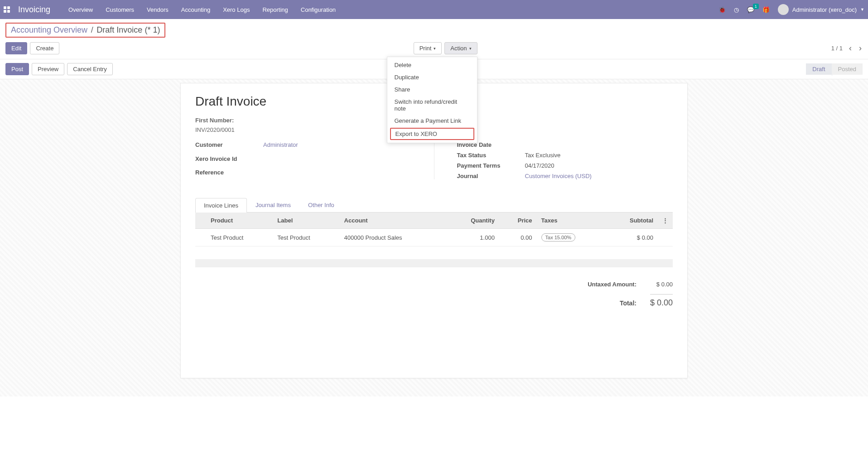 The height and width of the screenshot is (454, 868). I want to click on table-footer-bar, so click(434, 263).